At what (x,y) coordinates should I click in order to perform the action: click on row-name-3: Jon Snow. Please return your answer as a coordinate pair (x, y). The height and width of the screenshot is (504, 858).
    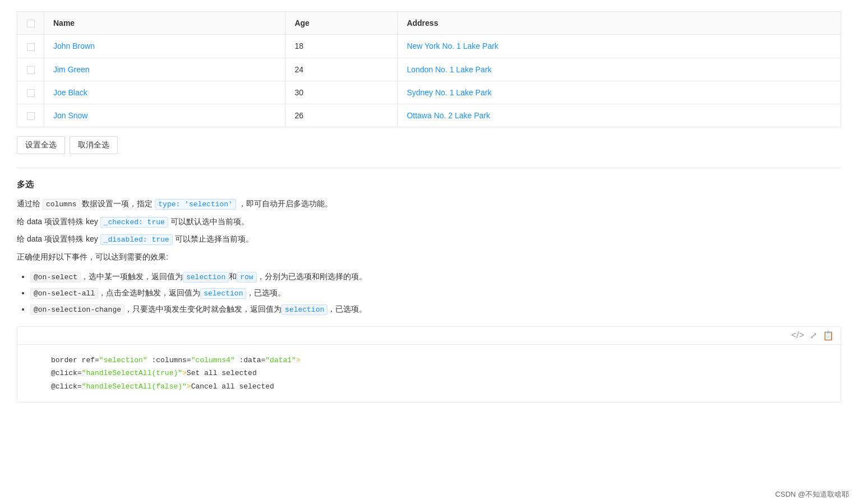
    Looking at the image, I should click on (165, 115).